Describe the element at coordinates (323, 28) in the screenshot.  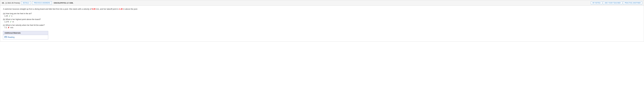
I see `part-c-answer-row: 7.2 ✗ m/s` at that location.